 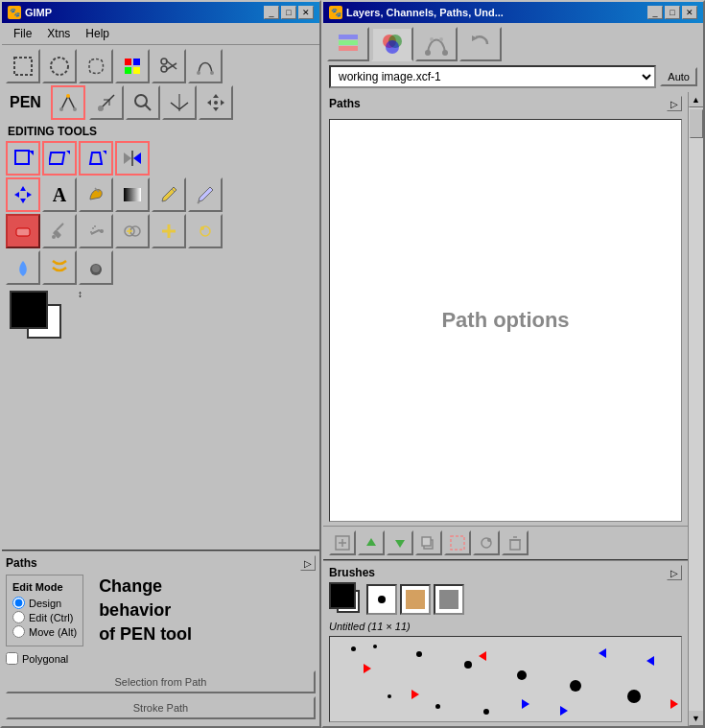 I want to click on right-maximize-btn: □, so click(x=672, y=12).